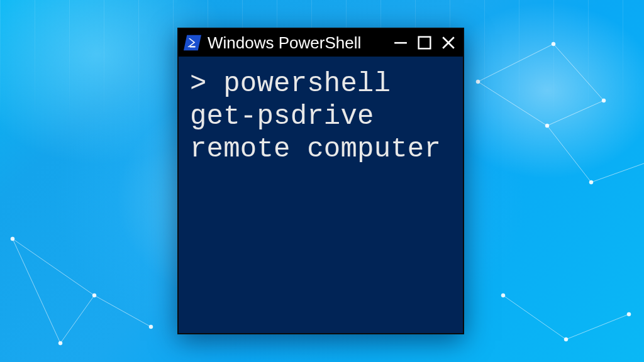 This screenshot has width=644, height=362. What do you see at coordinates (316, 116) in the screenshot?
I see `prompt-line: > powershell get-psdrive remote computer` at bounding box center [316, 116].